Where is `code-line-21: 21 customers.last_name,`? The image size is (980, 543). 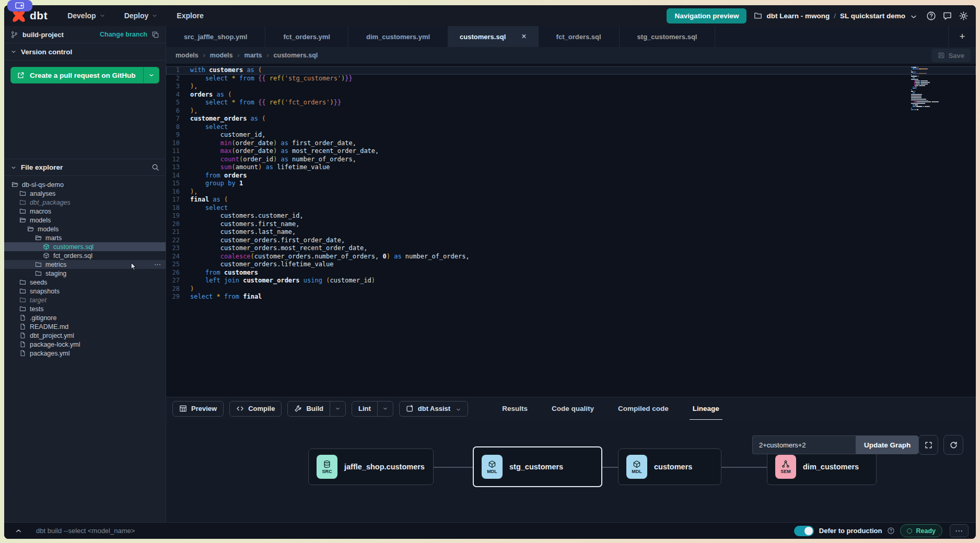 code-line-21: 21 customers.last_name, is located at coordinates (571, 232).